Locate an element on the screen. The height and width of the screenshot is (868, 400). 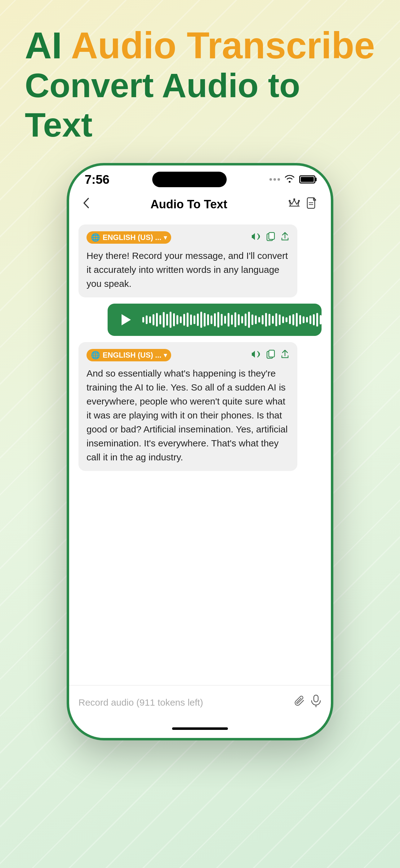
nav-title: Audio To Text is located at coordinates (189, 204).